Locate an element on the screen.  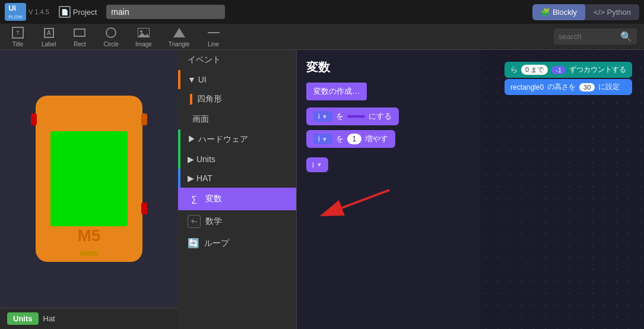
blockly-icon: 🧩 is located at coordinates (545, 12).